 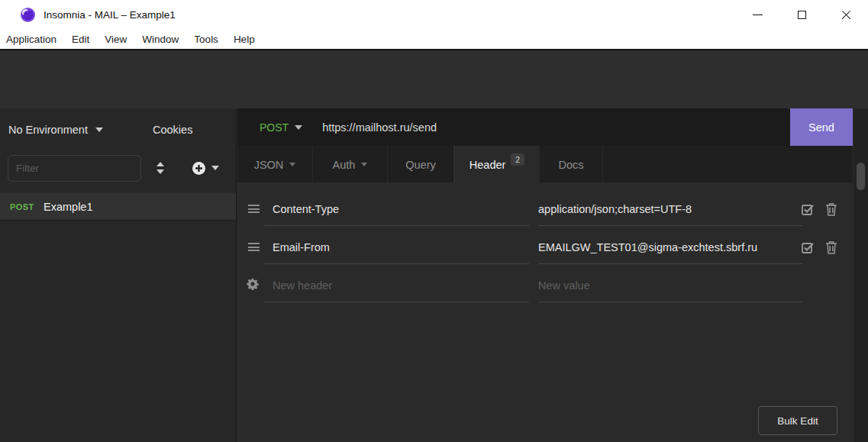 What do you see at coordinates (173, 130) in the screenshot?
I see `cookies-button: Cookies` at bounding box center [173, 130].